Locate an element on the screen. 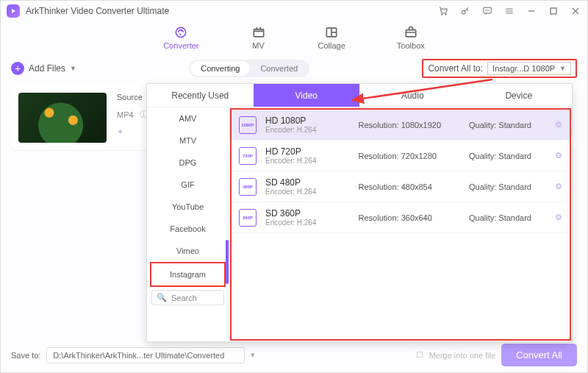 The image size is (588, 373). nav-collage: Collage is located at coordinates (332, 38).